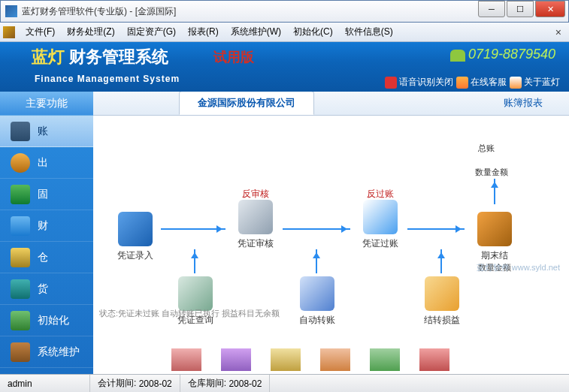 The width and height of the screenshot is (569, 392). Describe the element at coordinates (442, 294) in the screenshot. I see `clipboard-icon` at that location.